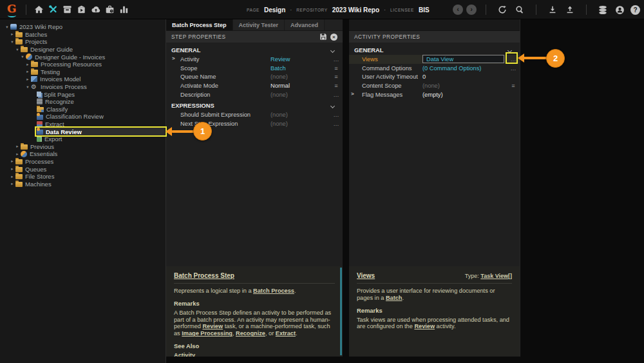 This screenshot has width=644, height=363. What do you see at coordinates (334, 37) in the screenshot?
I see `close-icon: ×` at bounding box center [334, 37].